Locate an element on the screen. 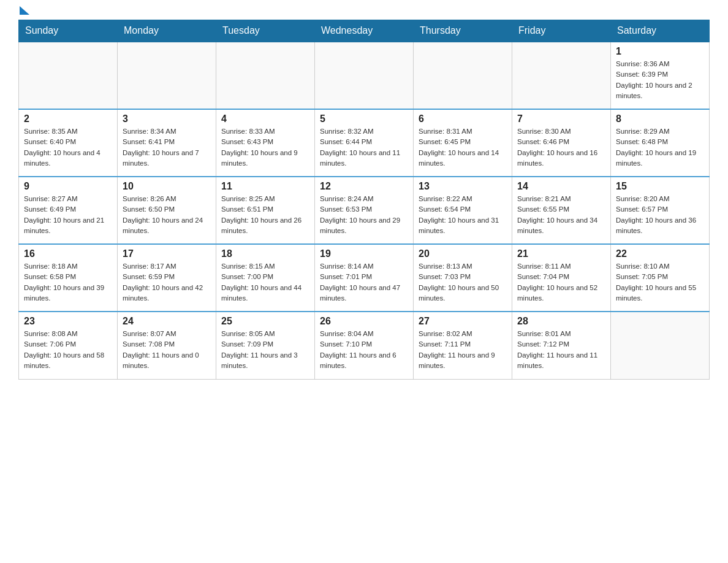 This screenshot has width=728, height=563. calendar-week-row: 1Sunrise: 8:36 AM Sunset: 6:39 PM Daylig… is located at coordinates (364, 75).